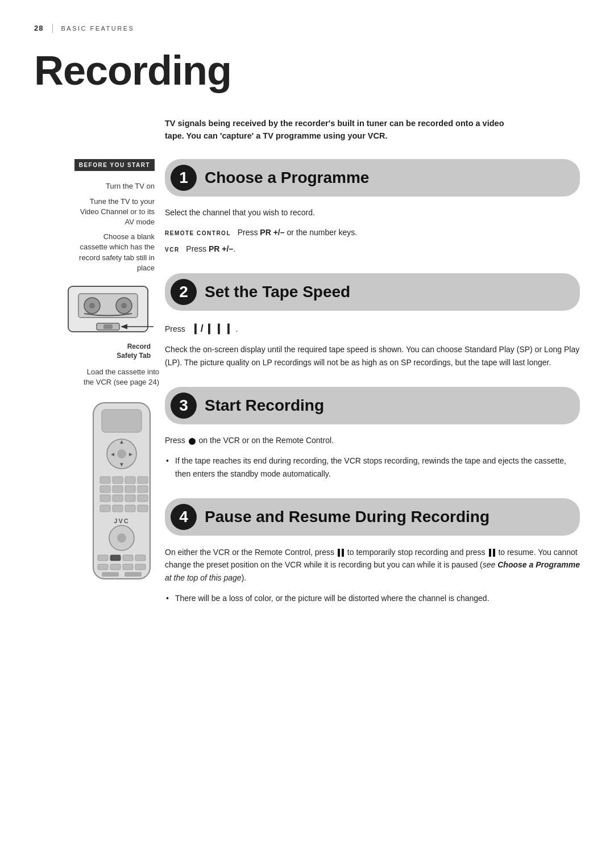 The height and width of the screenshot is (868, 614). Describe the element at coordinates (99, 377) in the screenshot. I see `load-cassette-text: Load the cassette intothe VCR (see page …` at that location.